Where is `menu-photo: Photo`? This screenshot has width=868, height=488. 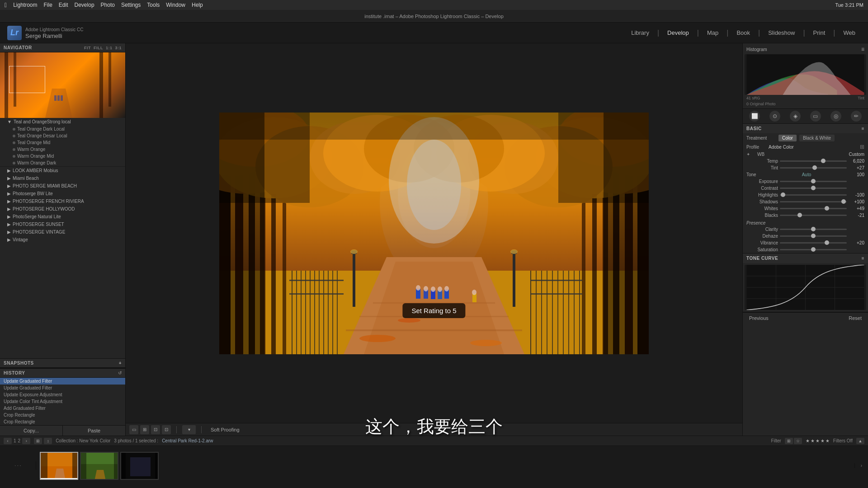 menu-photo: Photo is located at coordinates (108, 5).